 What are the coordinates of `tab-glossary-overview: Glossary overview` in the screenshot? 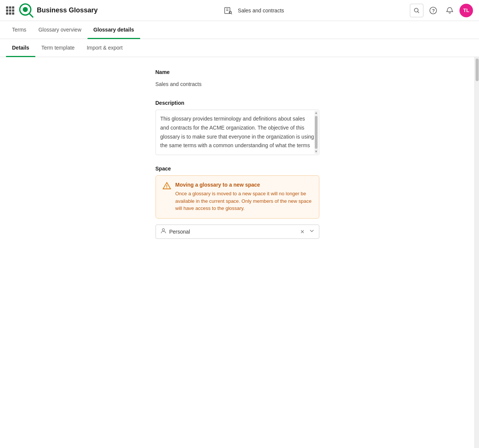 It's located at (60, 30).